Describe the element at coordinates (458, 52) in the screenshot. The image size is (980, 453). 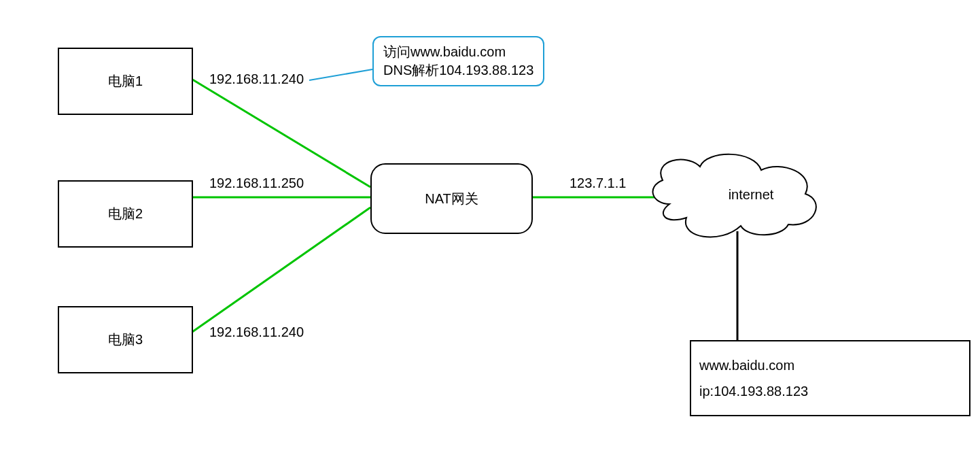
I see `callout-line1: 访问www.baidu.com` at that location.